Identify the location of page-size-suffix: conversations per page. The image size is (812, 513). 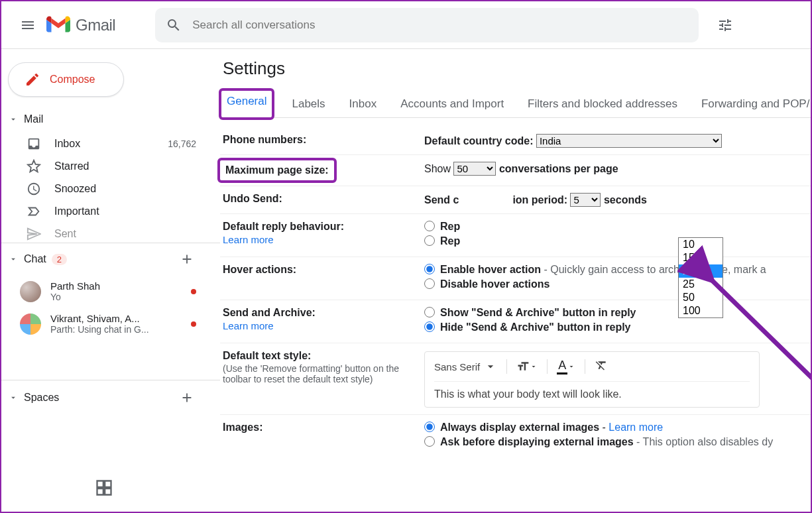
(559, 168).